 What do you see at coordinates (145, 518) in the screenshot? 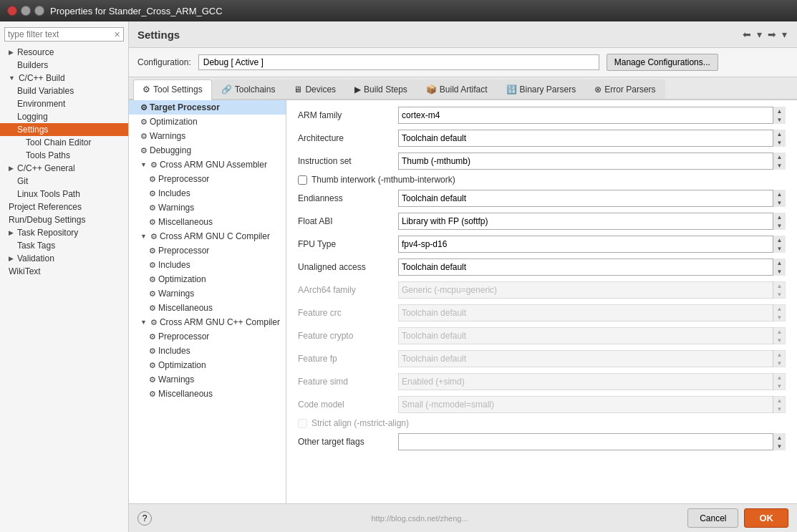
I see `help-button: ?` at bounding box center [145, 518].